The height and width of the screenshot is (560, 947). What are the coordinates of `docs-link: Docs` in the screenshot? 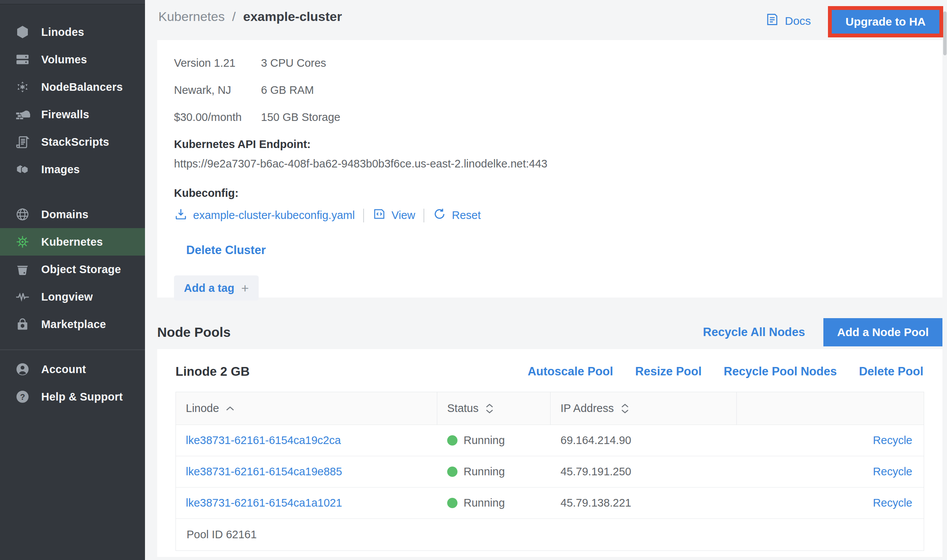 It's located at (788, 21).